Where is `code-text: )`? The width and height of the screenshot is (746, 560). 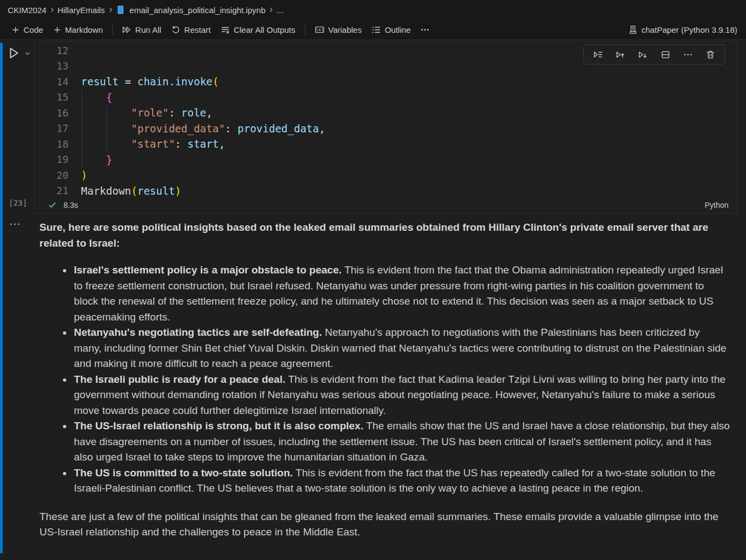 code-text: ) is located at coordinates (84, 175).